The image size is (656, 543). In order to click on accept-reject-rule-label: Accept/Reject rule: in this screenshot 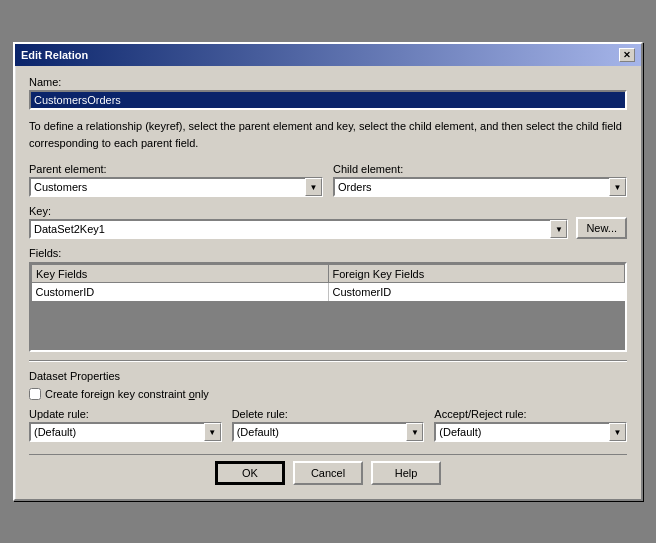, I will do `click(530, 414)`.